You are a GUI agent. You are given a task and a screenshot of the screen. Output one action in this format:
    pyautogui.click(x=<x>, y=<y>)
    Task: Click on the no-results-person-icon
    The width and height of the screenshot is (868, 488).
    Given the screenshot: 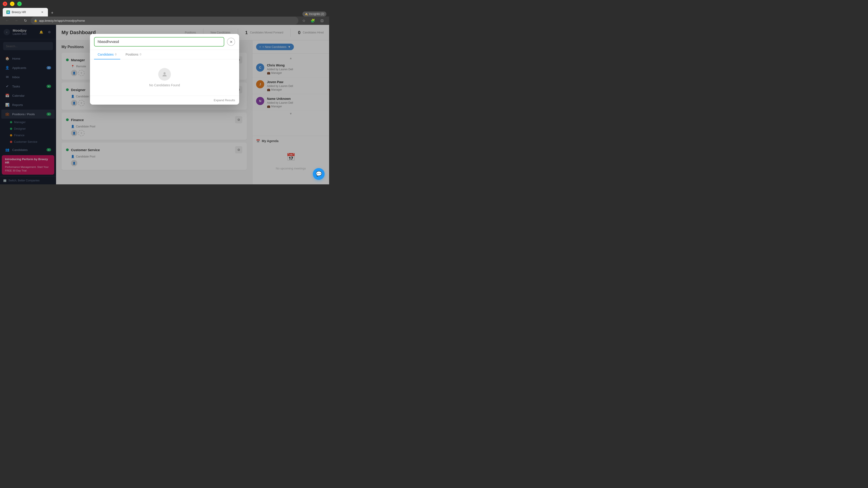 What is the action you would take?
    pyautogui.click(x=164, y=74)
    